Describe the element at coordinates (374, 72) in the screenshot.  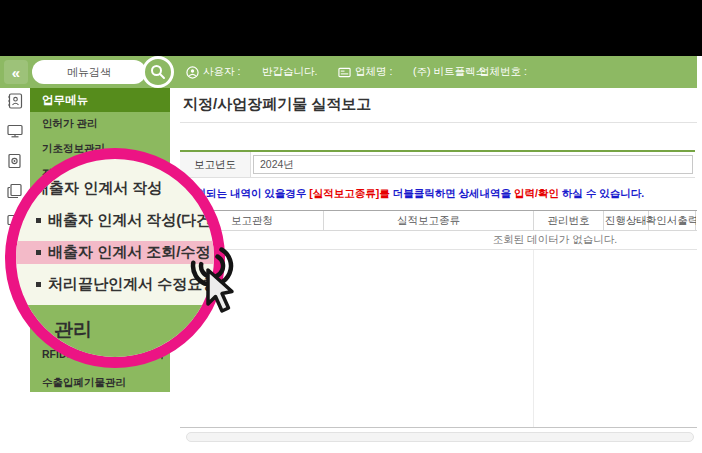
I see `company-label: 업체명 :` at that location.